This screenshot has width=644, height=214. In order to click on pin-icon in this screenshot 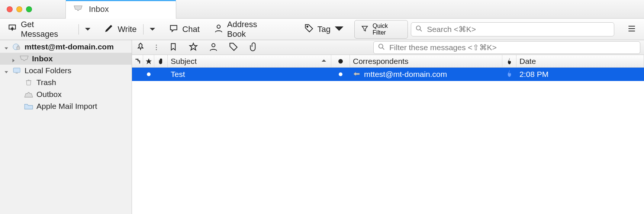, I will do `click(141, 48)`.